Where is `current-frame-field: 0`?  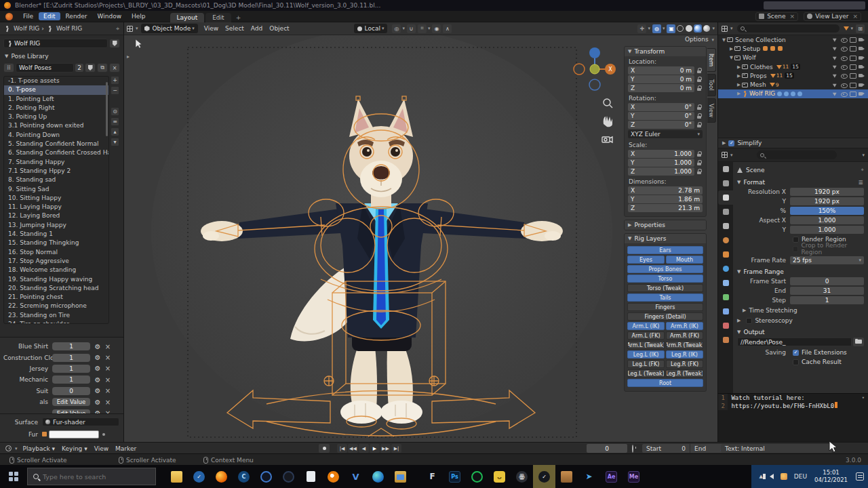 current-frame-field: 0 is located at coordinates (607, 449).